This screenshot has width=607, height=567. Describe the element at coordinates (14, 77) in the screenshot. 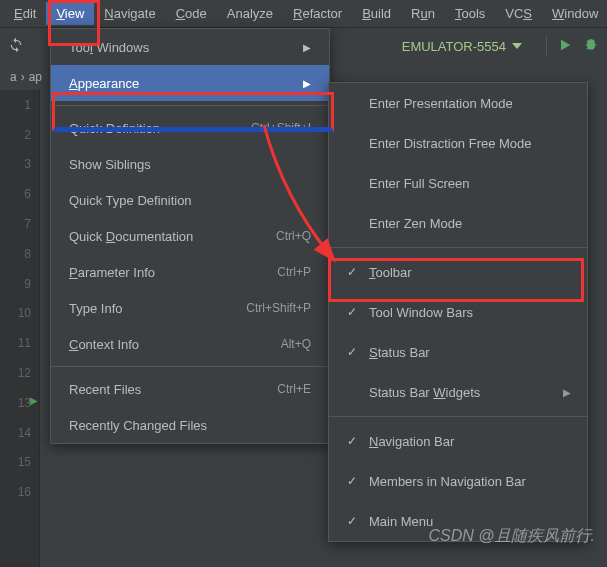

I see `breadcrumb-segment: a` at that location.